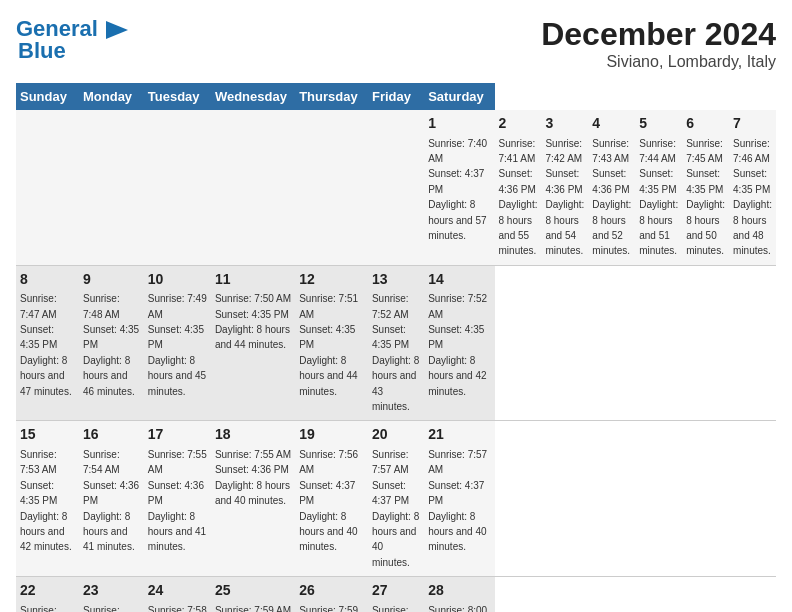  What do you see at coordinates (612, 124) in the screenshot?
I see `day-number: 4` at bounding box center [612, 124].